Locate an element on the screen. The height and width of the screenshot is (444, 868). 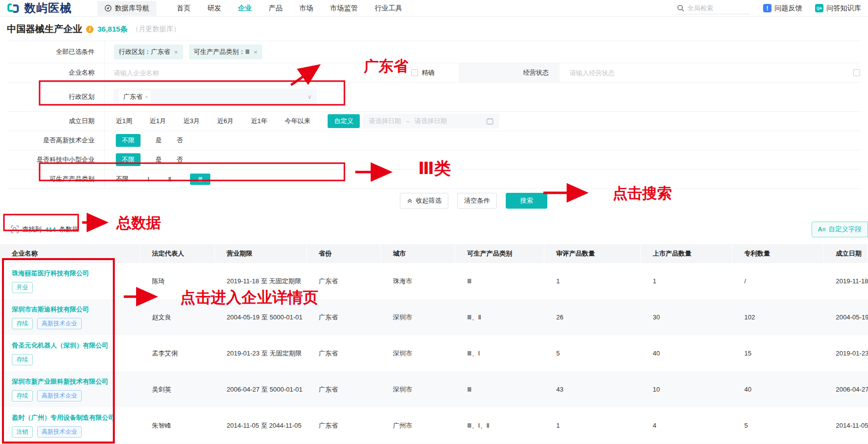
table-header: 企业名称 法定代表人 营业期限 省份 城市 可生产产品类别 审评产品数量 上市产… is located at coordinates (434, 254).